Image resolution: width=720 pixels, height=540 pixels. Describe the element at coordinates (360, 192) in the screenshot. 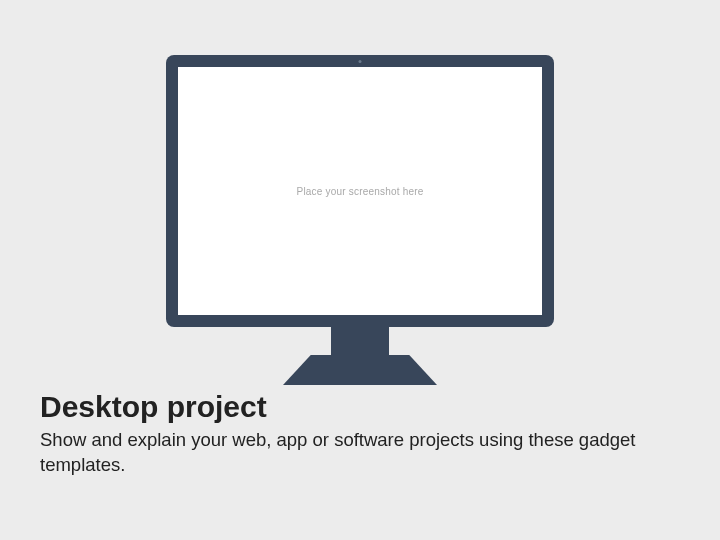

I see `screen-placeholder-text: Place your screenshot here` at that location.